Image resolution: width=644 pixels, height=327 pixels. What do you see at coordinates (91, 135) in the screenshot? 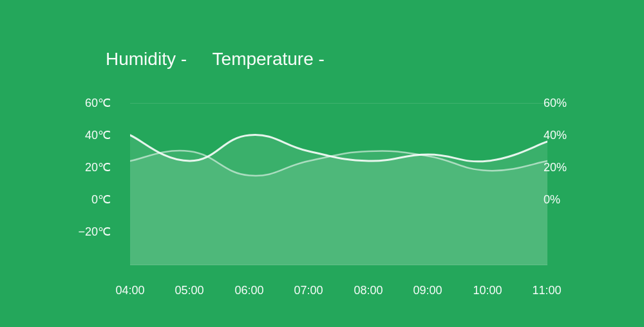
I see `y-left-tick: 40℃` at bounding box center [91, 135].